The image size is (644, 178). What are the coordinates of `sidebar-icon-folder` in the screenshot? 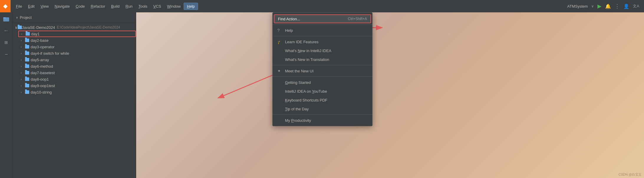 It's located at (6, 19).